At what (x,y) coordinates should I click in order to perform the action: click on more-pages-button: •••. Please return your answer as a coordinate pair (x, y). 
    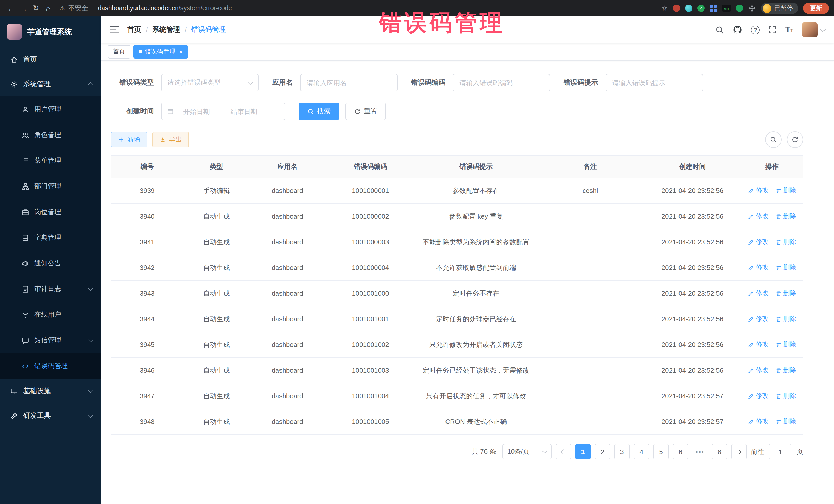
    Looking at the image, I should click on (700, 452).